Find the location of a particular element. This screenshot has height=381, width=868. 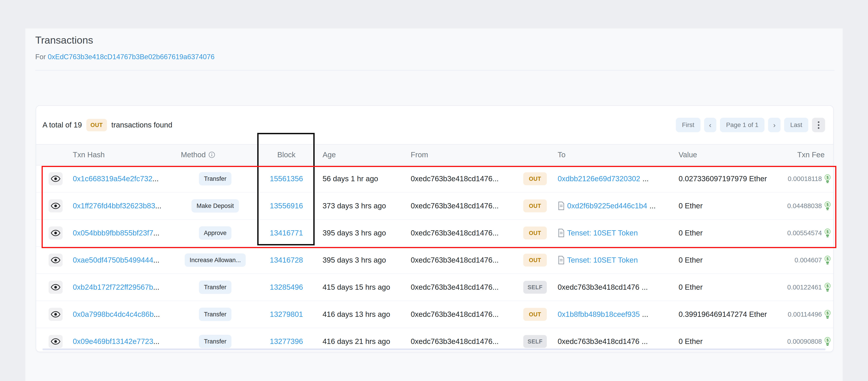

block-link: 13416728 is located at coordinates (286, 260).